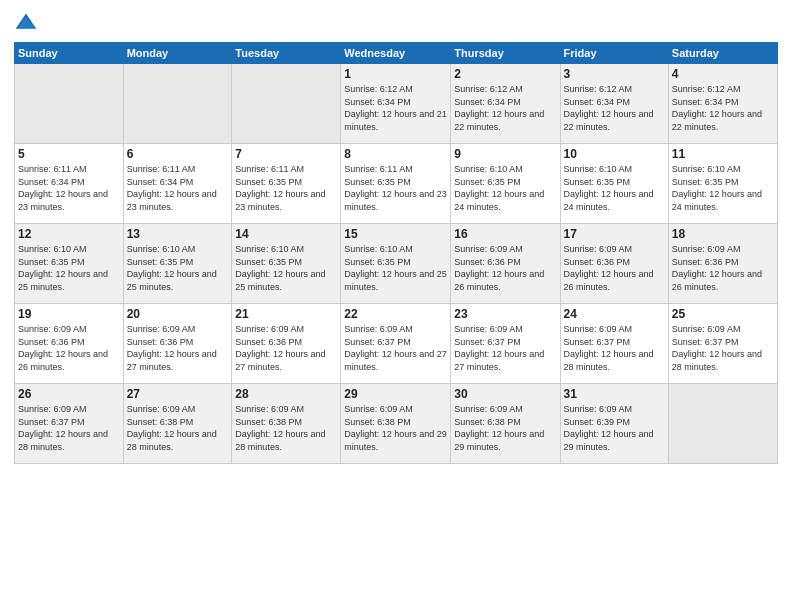 This screenshot has height=612, width=792. Describe the element at coordinates (178, 184) in the screenshot. I see `calendar-cell: 6Sunrise: 6:11 AMSunset: 6:34 PMDaylight…` at that location.